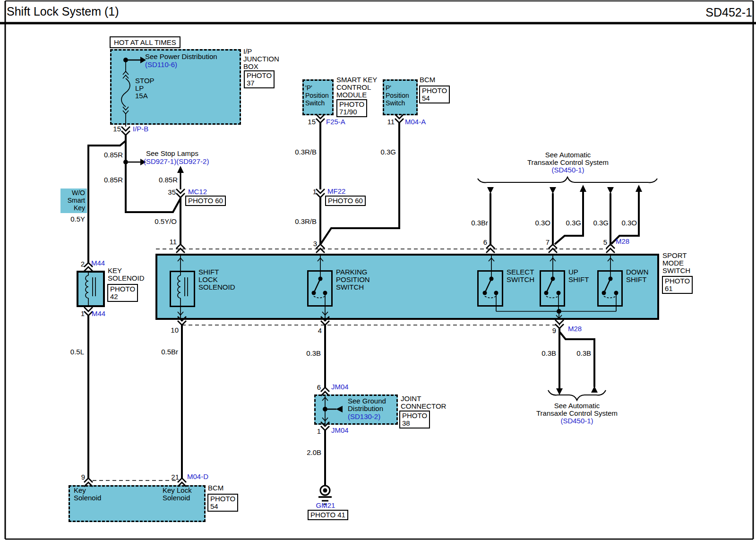  Describe the element at coordinates (568, 163) in the screenshot. I see `transaxle-ref-line2: Transaxle Control System` at that location.